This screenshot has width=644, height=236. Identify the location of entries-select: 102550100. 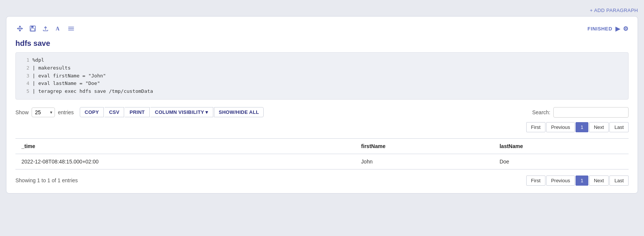
(43, 112).